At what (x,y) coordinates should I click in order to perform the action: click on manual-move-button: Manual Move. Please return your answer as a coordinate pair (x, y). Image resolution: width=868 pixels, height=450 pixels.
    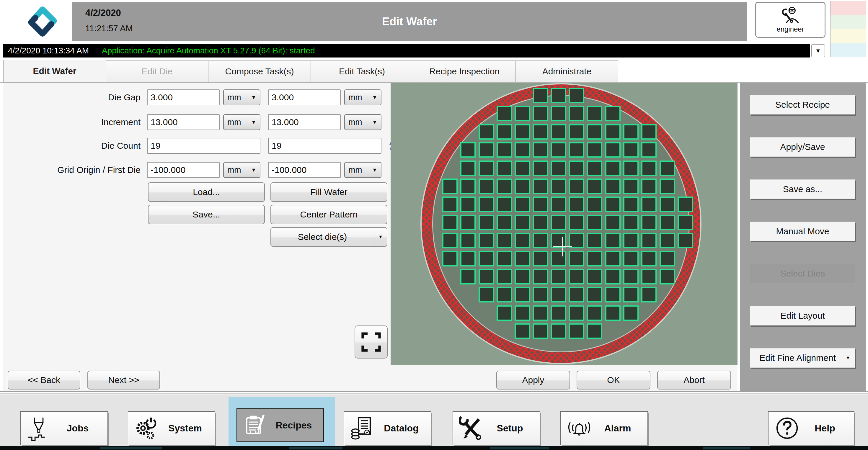
    Looking at the image, I should click on (803, 231).